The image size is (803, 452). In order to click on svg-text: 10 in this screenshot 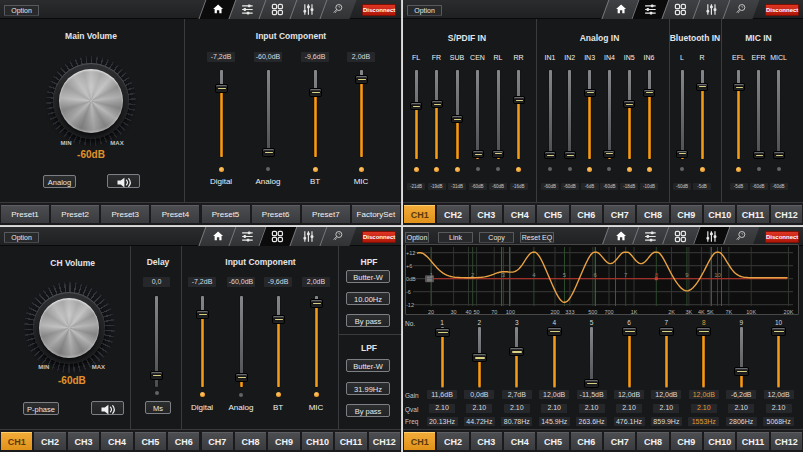, I will do `click(718, 275)`.